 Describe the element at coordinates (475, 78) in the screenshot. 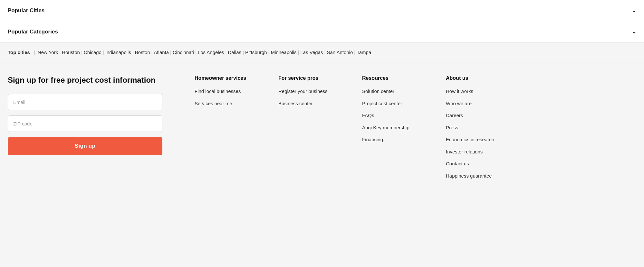

I see `footer-col-title-about-us: About us` at that location.